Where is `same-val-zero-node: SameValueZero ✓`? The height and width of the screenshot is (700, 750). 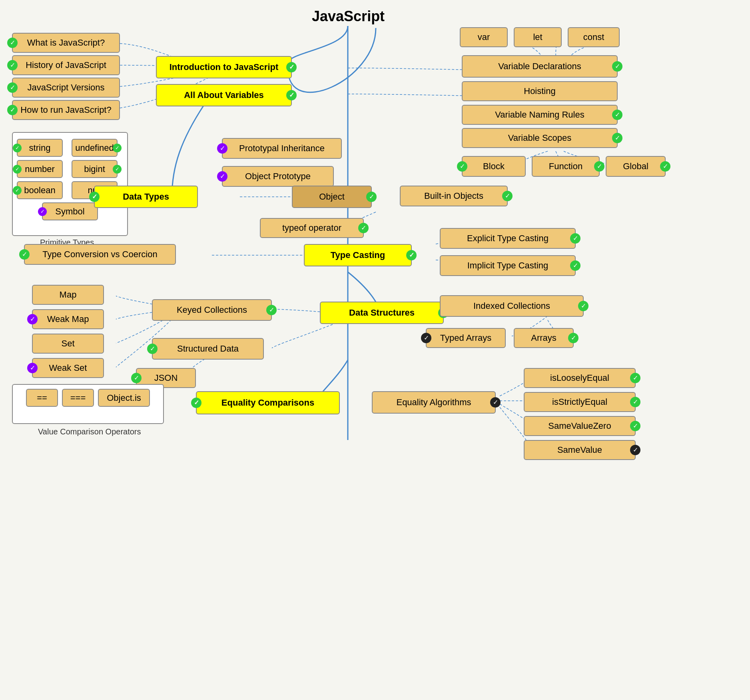
same-val-zero-node: SameValueZero ✓ is located at coordinates (580, 426).